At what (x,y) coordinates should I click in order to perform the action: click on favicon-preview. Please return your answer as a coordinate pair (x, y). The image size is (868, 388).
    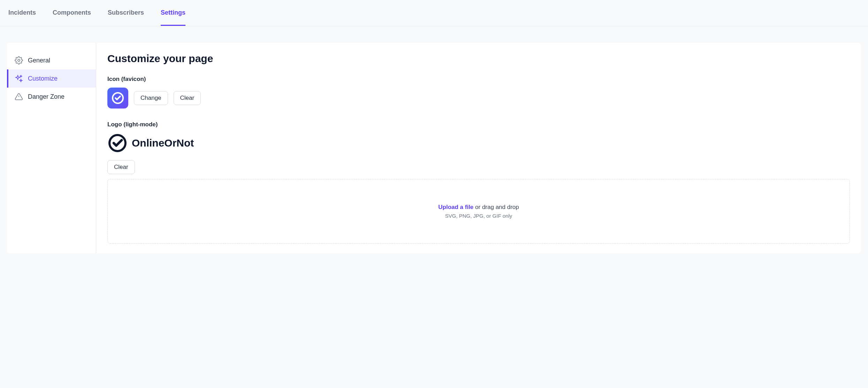
    Looking at the image, I should click on (118, 98).